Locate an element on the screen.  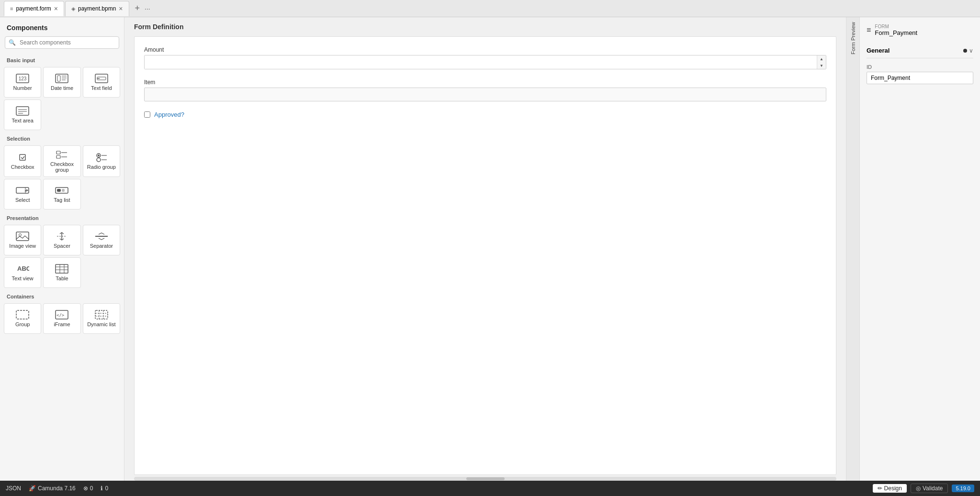
form-preview-tab: Form Preview is located at coordinates (853, 249).